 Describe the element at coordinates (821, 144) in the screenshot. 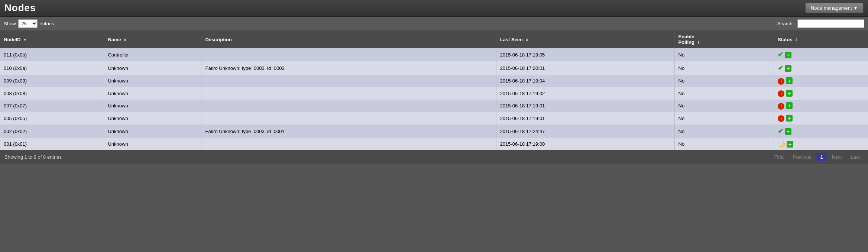

I see `cell-status: 🌙+` at that location.